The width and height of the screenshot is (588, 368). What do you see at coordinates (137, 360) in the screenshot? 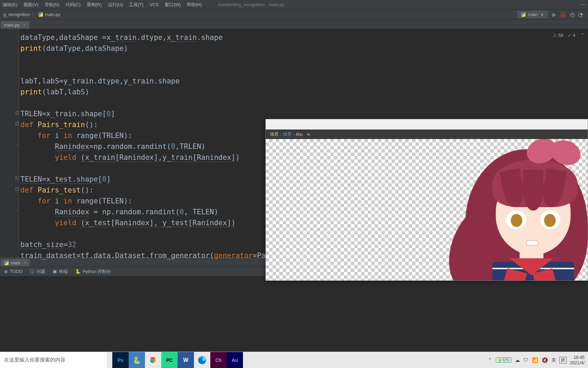
I see `taskbar-python-idle: 🐍` at bounding box center [137, 360].